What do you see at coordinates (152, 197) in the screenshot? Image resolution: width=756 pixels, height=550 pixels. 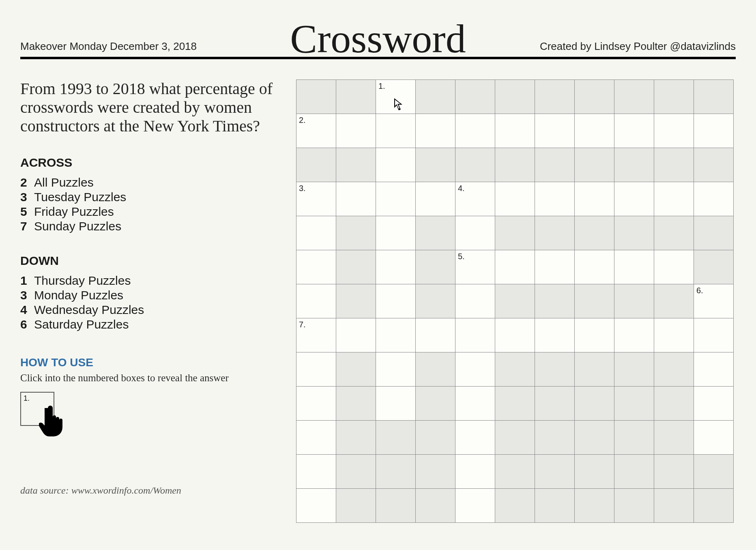 I see `clue-row: 3Tuesday Puzzles` at bounding box center [152, 197].